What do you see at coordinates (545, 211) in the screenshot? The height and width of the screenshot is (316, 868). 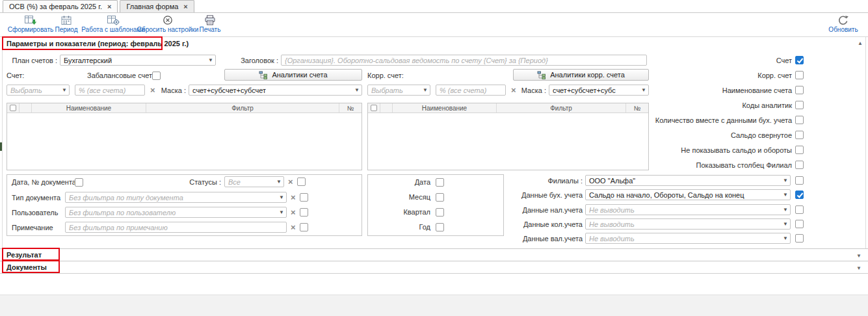 I see `tax-data-label: Данные нал.учета` at bounding box center [545, 211].